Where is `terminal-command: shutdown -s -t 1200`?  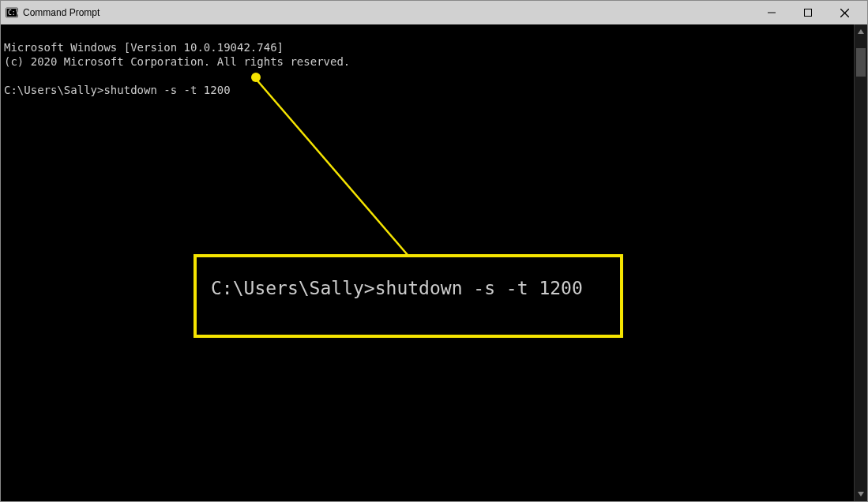
terminal-command: shutdown -s -t 1200 is located at coordinates (167, 90).